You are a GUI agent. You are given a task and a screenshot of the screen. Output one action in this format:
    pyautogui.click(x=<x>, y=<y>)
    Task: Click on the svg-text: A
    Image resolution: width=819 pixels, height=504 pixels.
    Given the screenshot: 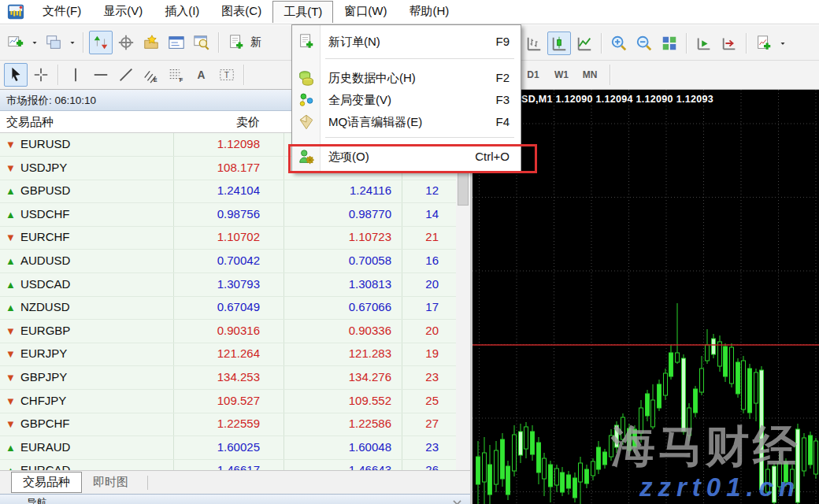 What is the action you would take?
    pyautogui.click(x=202, y=76)
    